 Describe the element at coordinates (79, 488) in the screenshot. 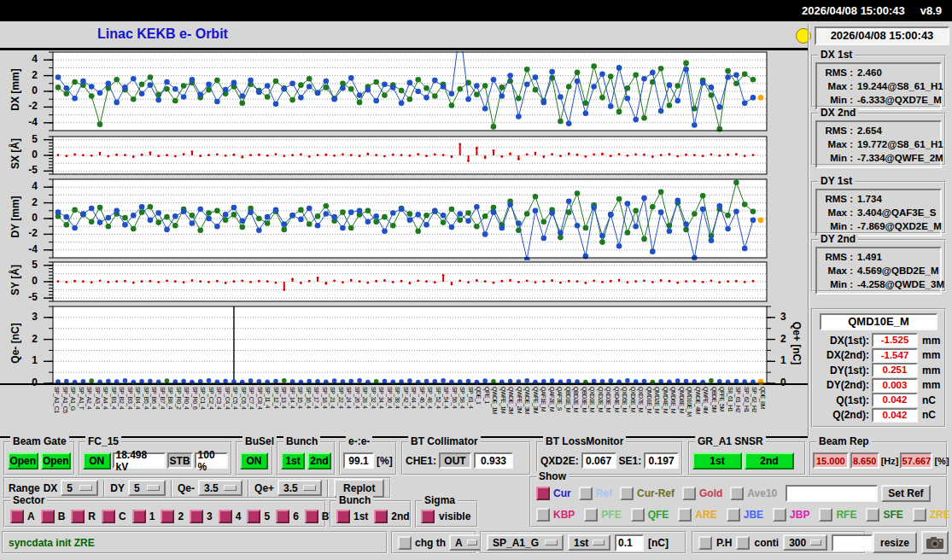

I see `range-dx-dropdown: 5` at that location.